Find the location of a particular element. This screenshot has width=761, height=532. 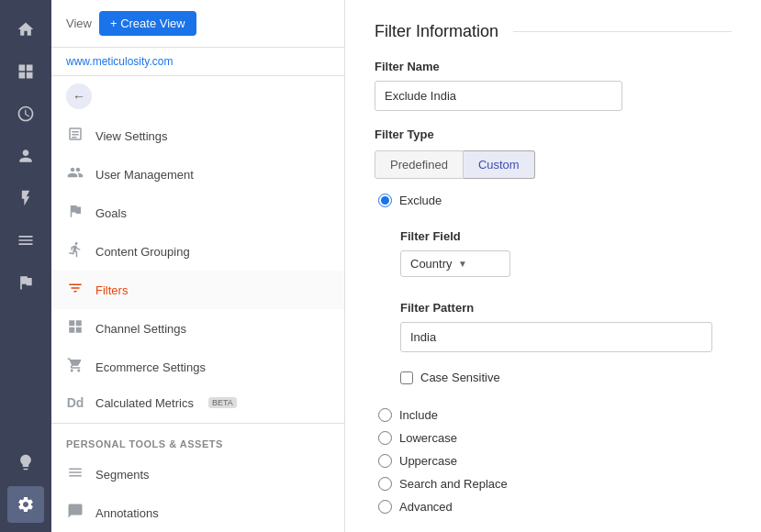

include-radio-item: Include is located at coordinates (554, 415).